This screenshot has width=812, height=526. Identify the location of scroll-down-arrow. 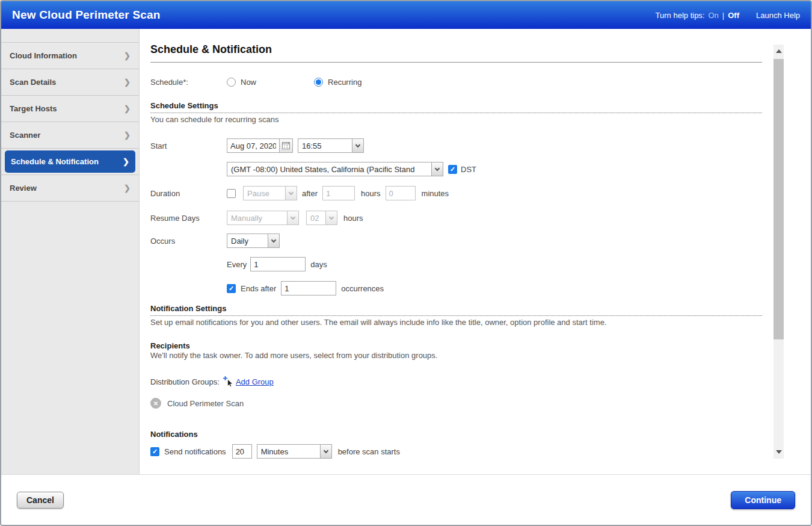
(778, 452).